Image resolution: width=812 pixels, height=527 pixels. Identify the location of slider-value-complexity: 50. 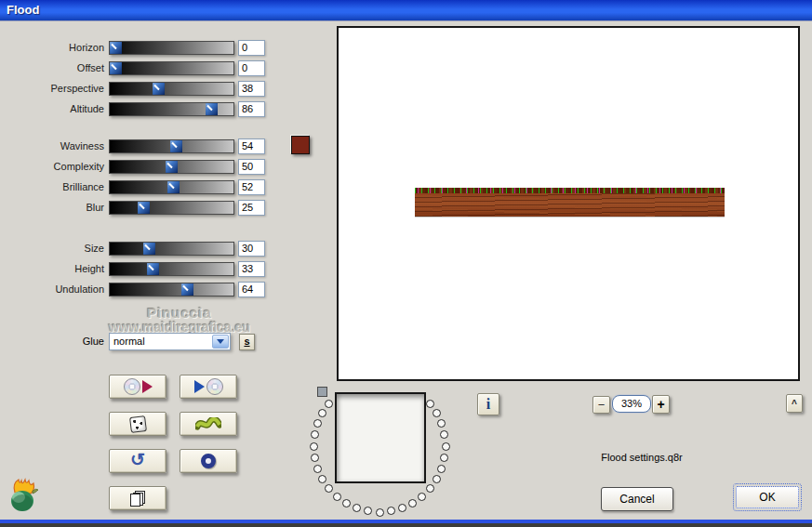
(251, 167).